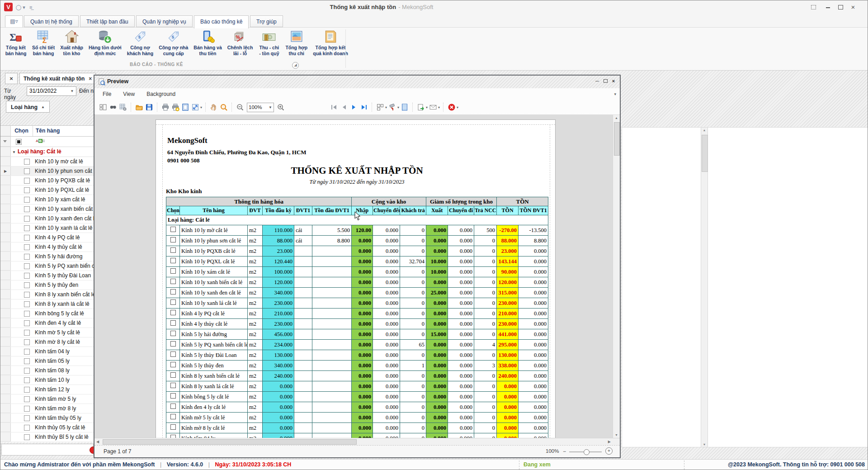 This screenshot has height=470, width=868. I want to click on zoom-slider-handle, so click(587, 452).